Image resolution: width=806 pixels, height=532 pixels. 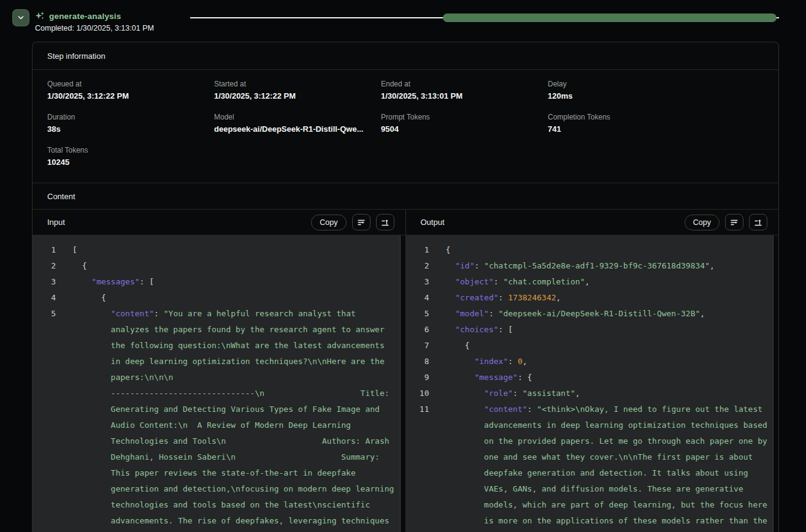 I want to click on code-text: "content": "<think>\nOkay, I need to fig…, so click(x=608, y=467).